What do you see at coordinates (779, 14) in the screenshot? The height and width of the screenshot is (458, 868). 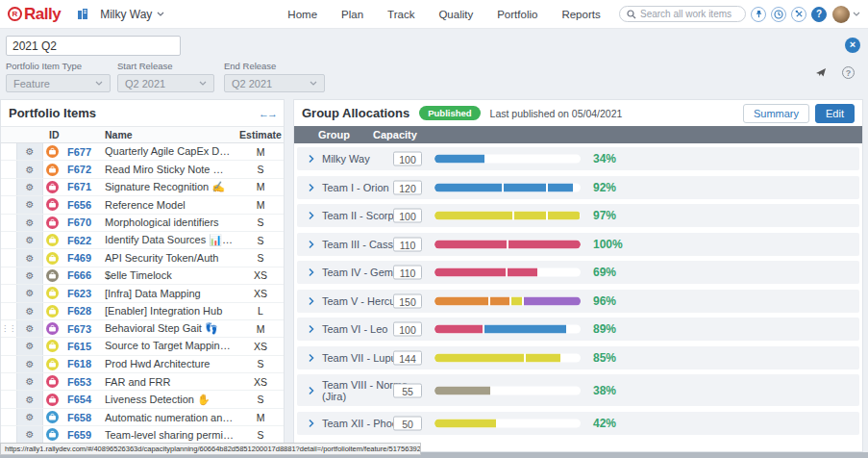 I see `history-icon` at bounding box center [779, 14].